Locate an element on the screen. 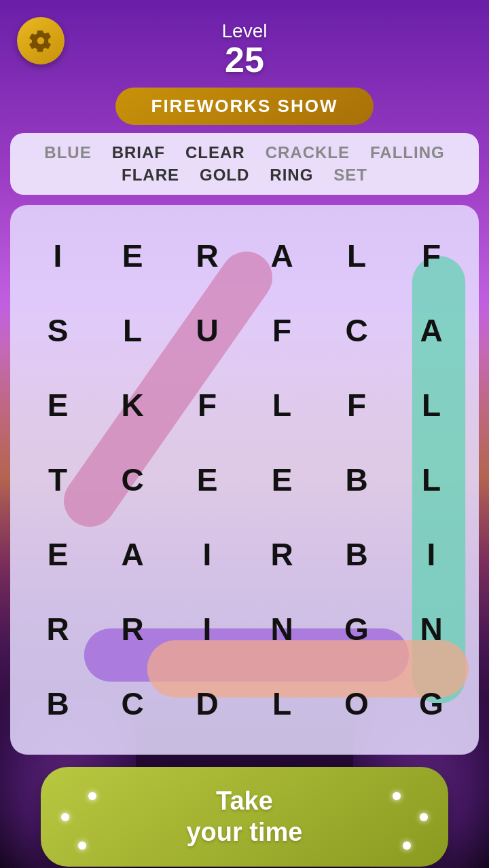  cell-6-2: D is located at coordinates (207, 704).